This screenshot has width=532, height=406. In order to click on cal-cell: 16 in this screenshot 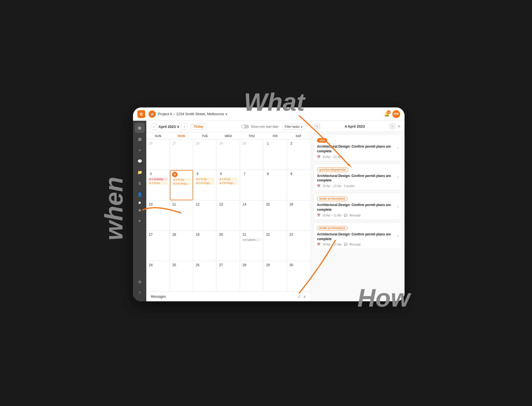, I will do `click(299, 215)`.